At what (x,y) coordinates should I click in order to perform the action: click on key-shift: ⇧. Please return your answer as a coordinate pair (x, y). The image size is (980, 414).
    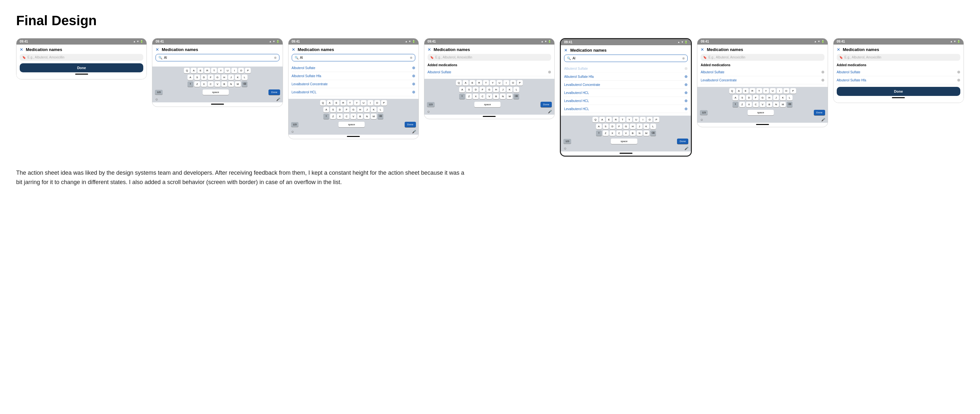
    Looking at the image, I should click on (190, 84).